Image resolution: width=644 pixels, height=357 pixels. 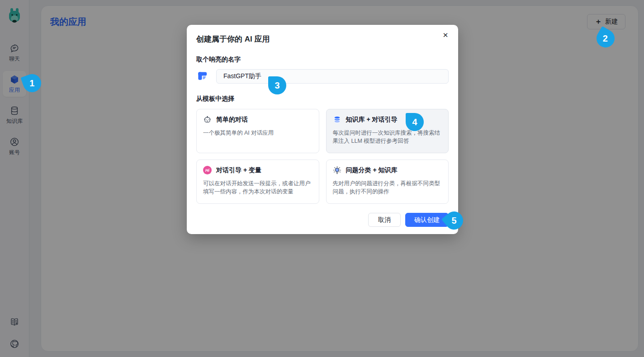 I want to click on template-desc: 每次提问时进行一次知识库搜索，将搜索结果注入 LLM 模型进行参考回答, so click(x=388, y=137).